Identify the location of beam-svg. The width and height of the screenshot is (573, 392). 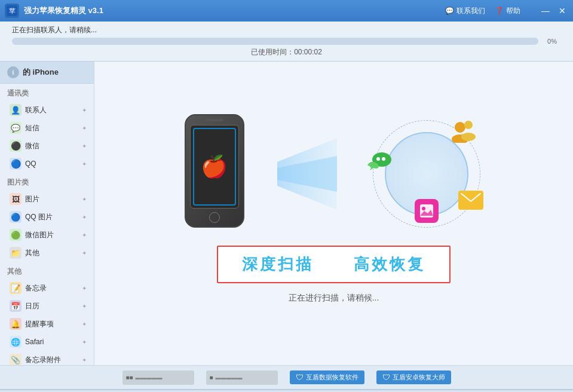
(307, 174).